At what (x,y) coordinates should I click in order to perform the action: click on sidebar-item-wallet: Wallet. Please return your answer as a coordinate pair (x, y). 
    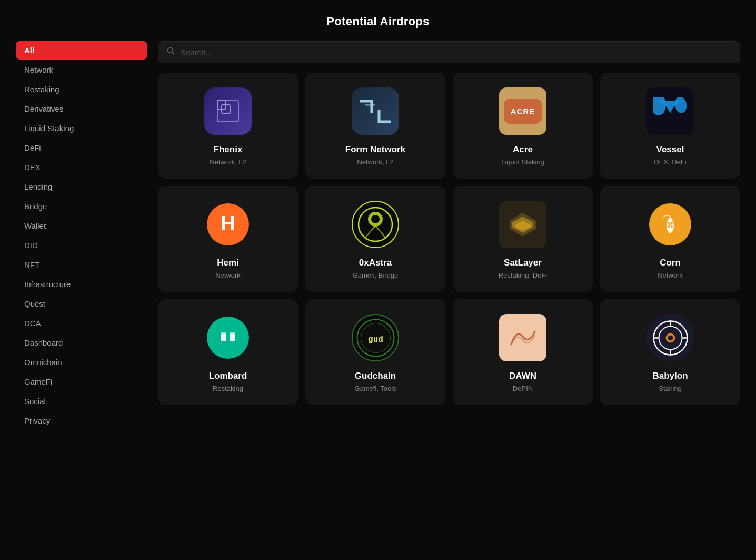
    Looking at the image, I should click on (82, 225).